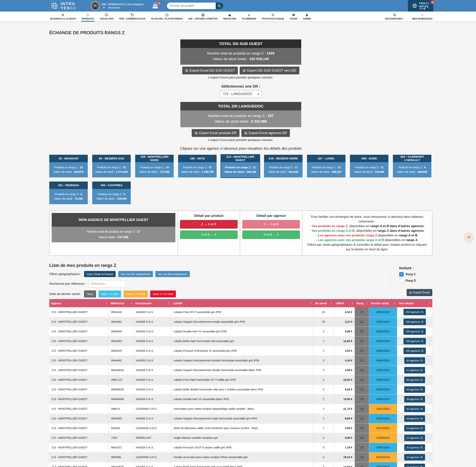 The height and width of the screenshot is (467, 476). Describe the element at coordinates (414, 351) in the screenshot. I see `voir-details-button: 100 agences` at that location.